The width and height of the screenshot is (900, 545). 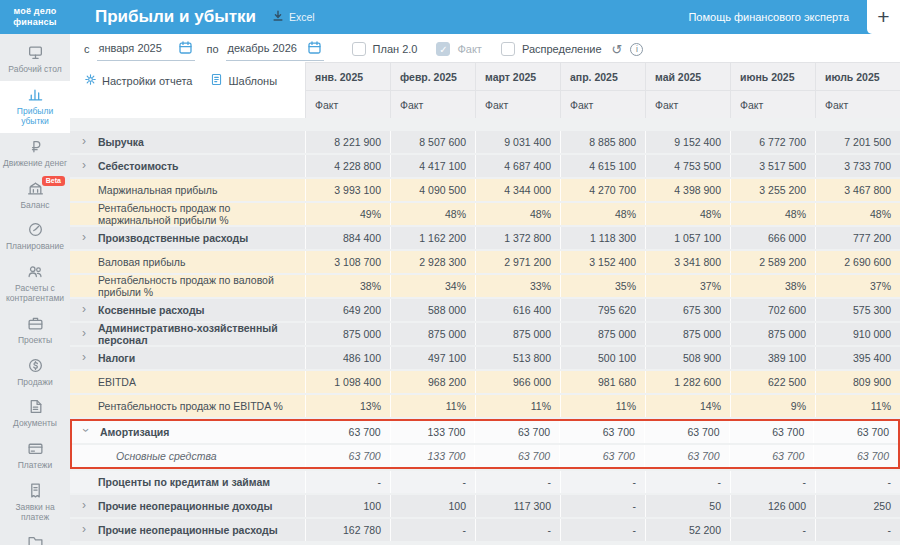 I want to click on value-cell: 809 900, so click(x=858, y=382).